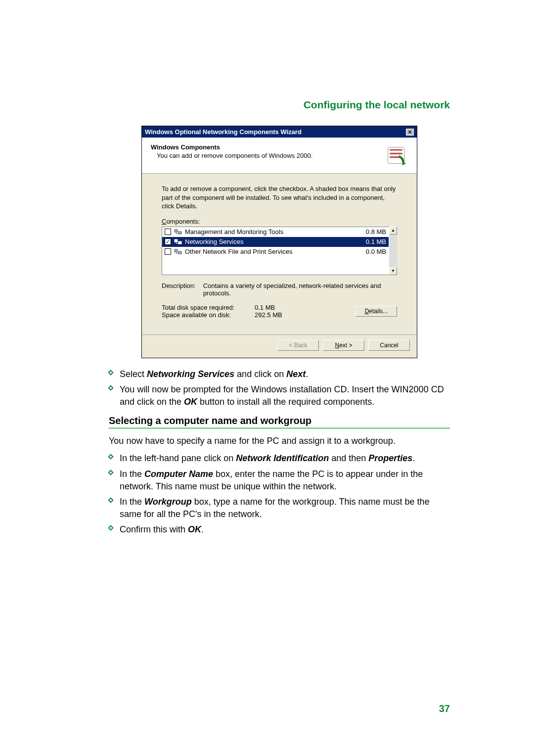  What do you see at coordinates (376, 311) in the screenshot?
I see `details-button: Details...` at bounding box center [376, 311].